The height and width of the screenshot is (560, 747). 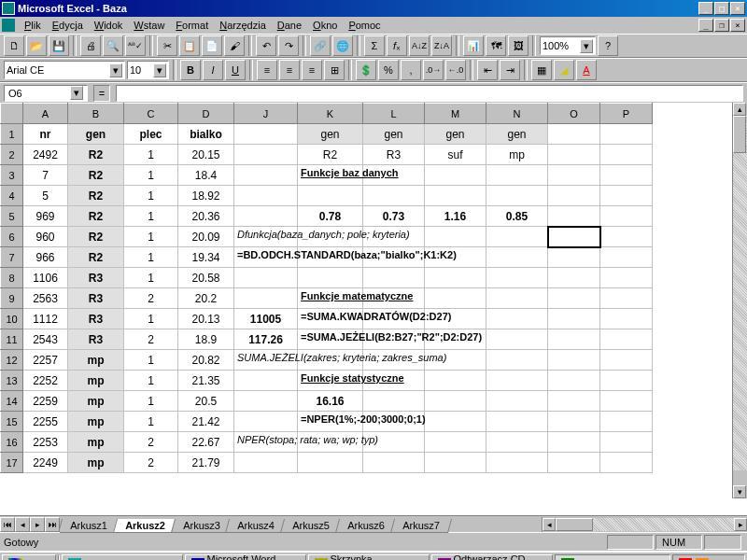 I want to click on cell-C12: 1, so click(x=151, y=360).